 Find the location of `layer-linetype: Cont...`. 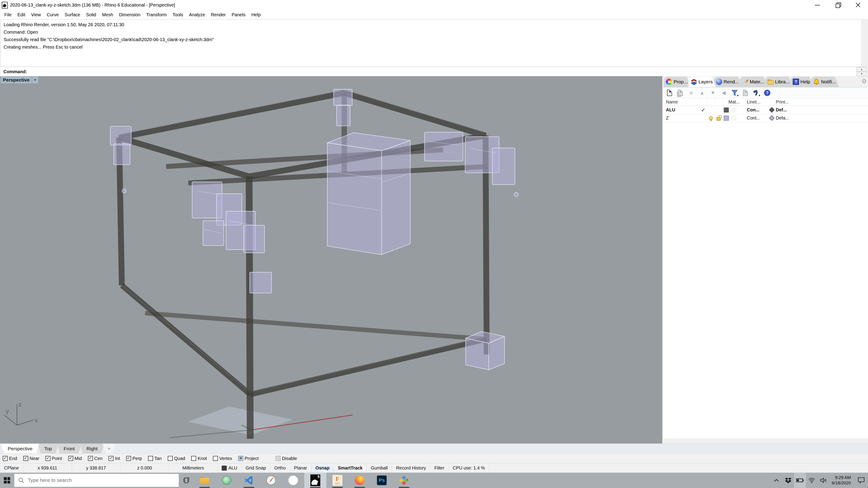

layer-linetype: Cont... is located at coordinates (757, 118).